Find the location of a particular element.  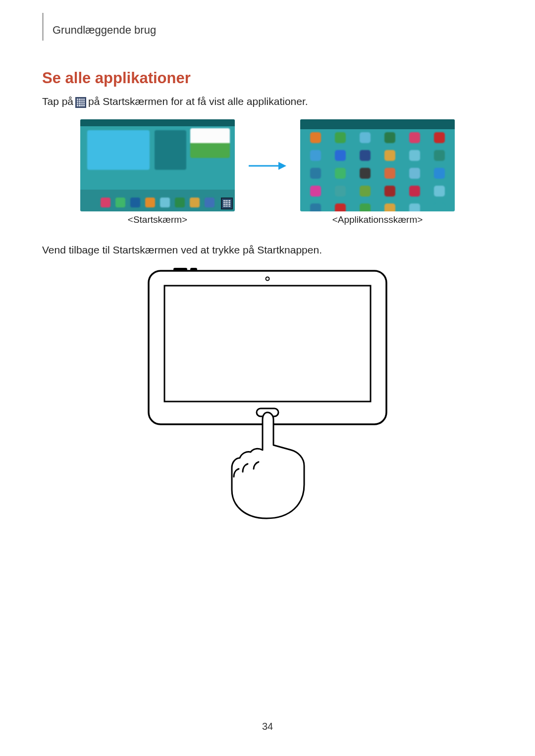

apps-grid-icon is located at coordinates (81, 102).